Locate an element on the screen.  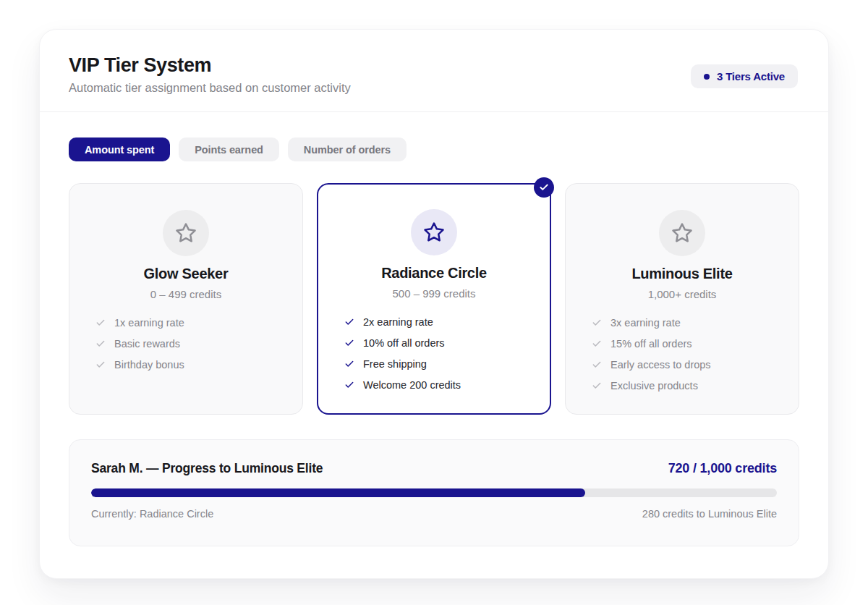
feature-label: Early access to drops is located at coordinates (661, 365).